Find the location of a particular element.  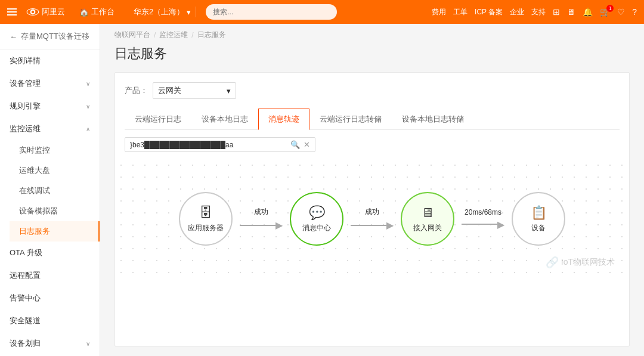

help-icon: ? is located at coordinates (634, 12).